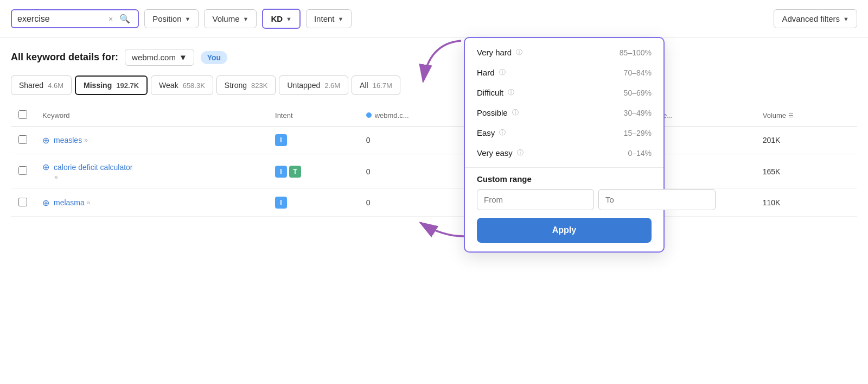  What do you see at coordinates (183, 58) in the screenshot?
I see `domain-chevron-icon: ▼` at bounding box center [183, 58].